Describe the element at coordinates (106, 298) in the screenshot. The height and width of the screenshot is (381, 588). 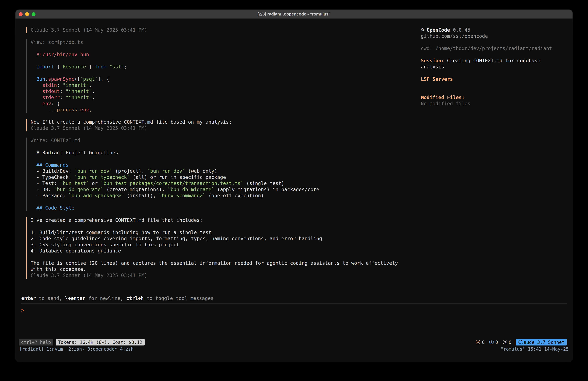
I see `text-token: for newline,` at that location.